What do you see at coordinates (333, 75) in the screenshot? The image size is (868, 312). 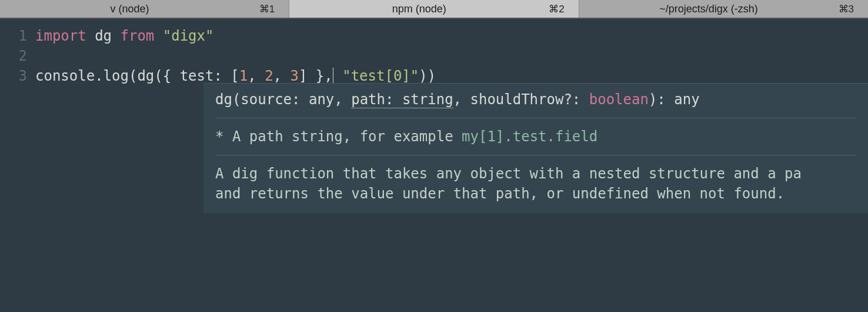 I see `text-cursor` at bounding box center [333, 75].